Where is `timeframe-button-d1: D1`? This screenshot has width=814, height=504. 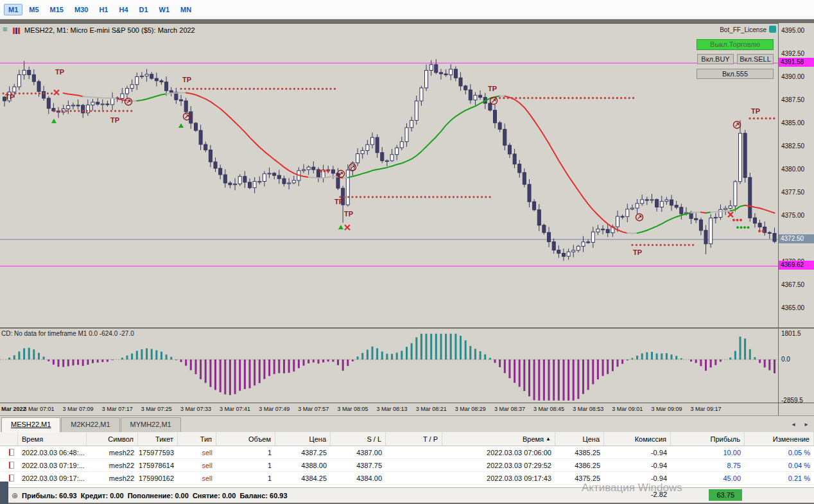 timeframe-button-d1: D1 is located at coordinates (144, 10).